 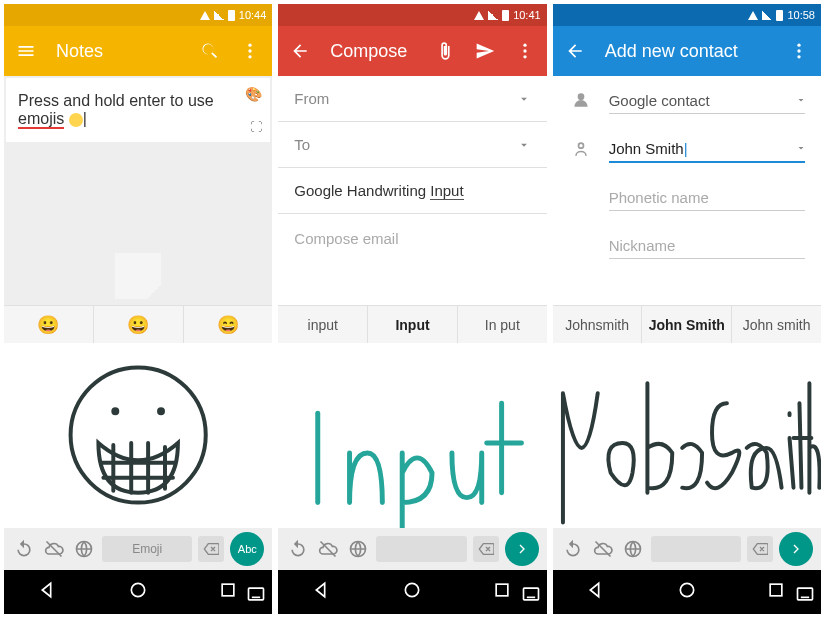 I want to click on account-field: Google contact, so click(x=707, y=100).